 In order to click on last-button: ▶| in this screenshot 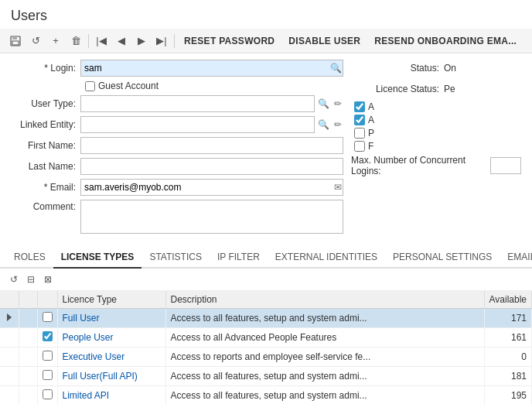, I will do `click(162, 40)`.